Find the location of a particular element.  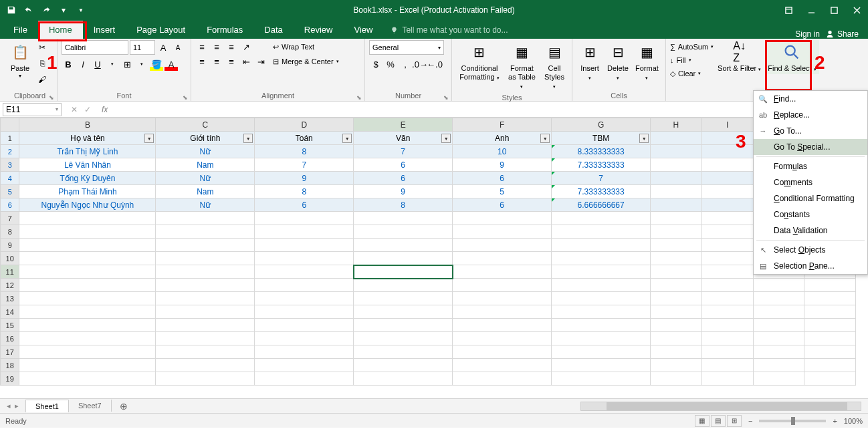

data-cell: Nam is located at coordinates (205, 165).